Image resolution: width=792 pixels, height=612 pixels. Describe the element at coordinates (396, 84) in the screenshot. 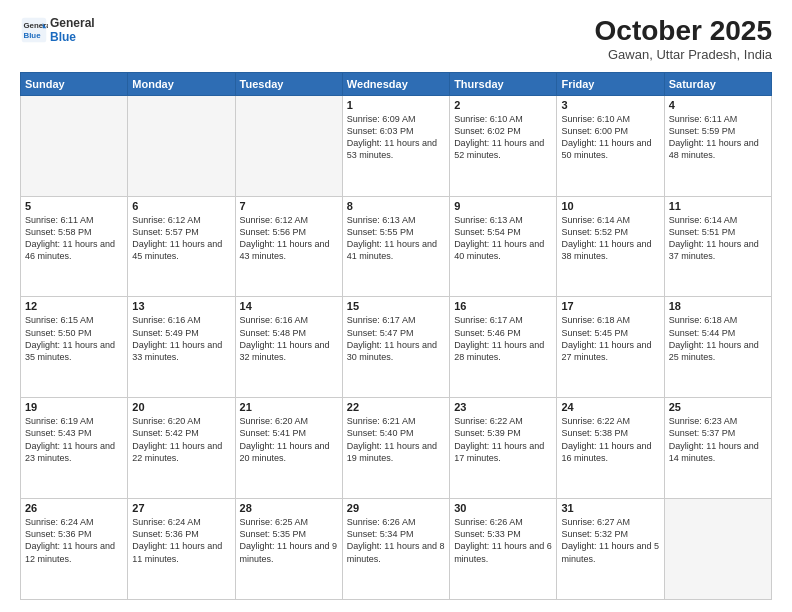

I see `calendar-header-row: Sunday Monday Tuesday Wednesday Thursday…` at that location.